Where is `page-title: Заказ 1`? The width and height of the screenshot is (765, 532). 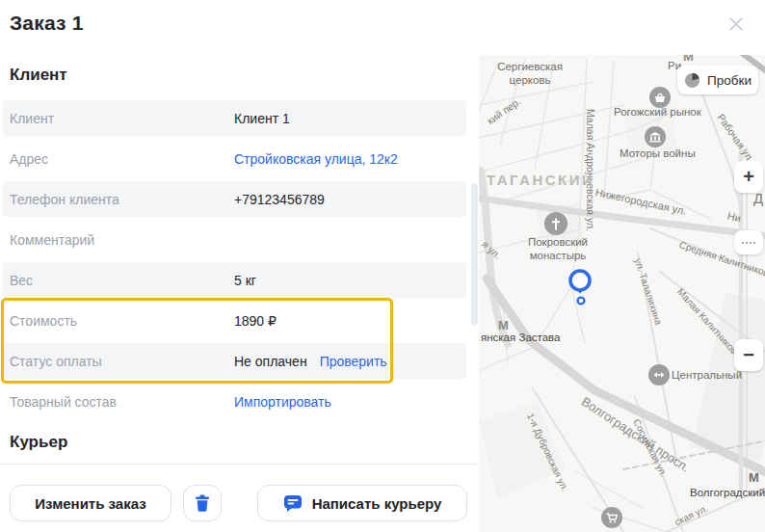
page-title: Заказ 1 is located at coordinates (46, 23).